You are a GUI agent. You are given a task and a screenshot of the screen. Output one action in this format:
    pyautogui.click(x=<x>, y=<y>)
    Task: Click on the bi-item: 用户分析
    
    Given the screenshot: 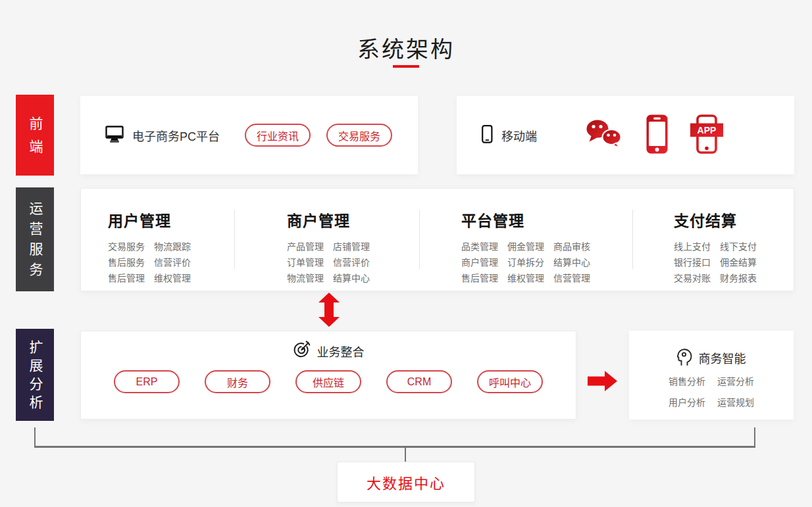 What is the action you would take?
    pyautogui.click(x=687, y=402)
    